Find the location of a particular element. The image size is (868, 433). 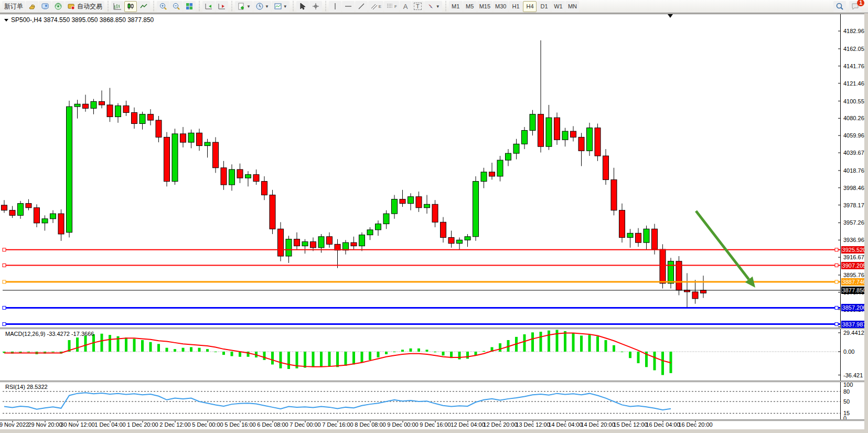

macd-tick-label: 29.4412 is located at coordinates (854, 333).